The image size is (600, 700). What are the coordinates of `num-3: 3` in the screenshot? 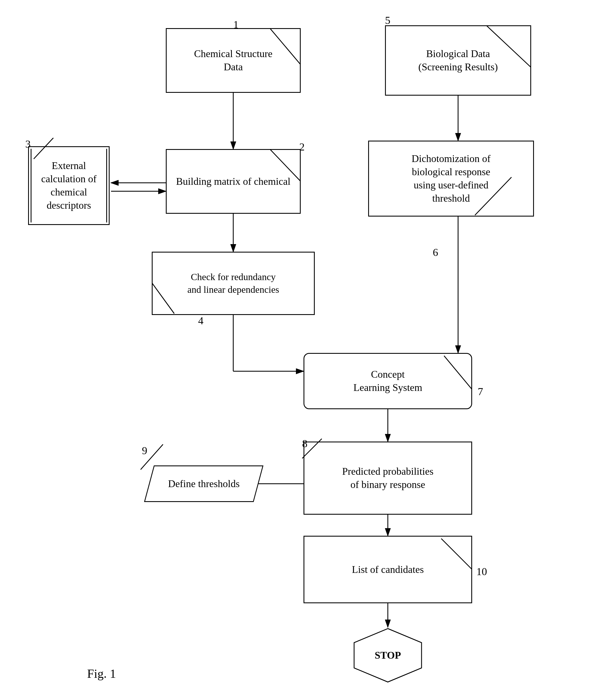 It's located at (28, 144).